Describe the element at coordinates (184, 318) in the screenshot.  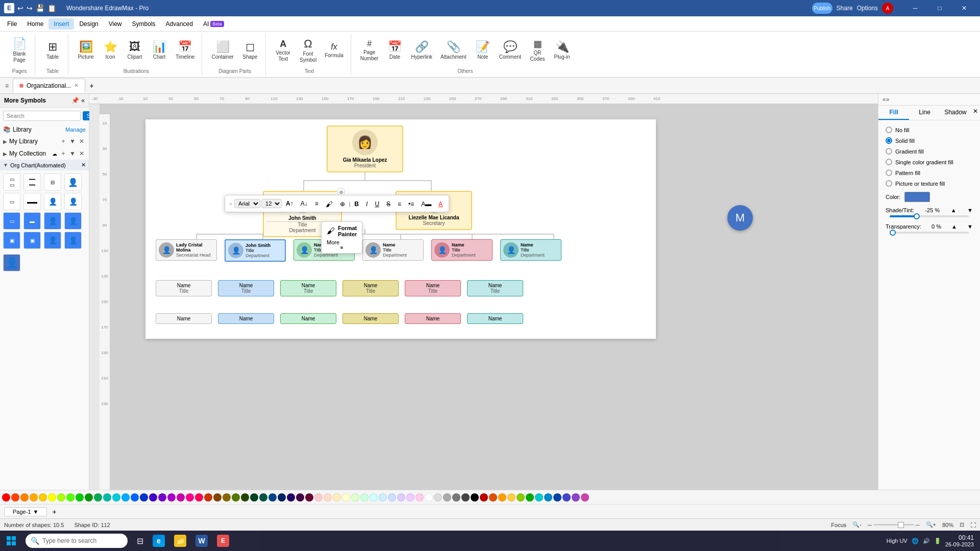
I see `row5-box-1: Name` at that location.